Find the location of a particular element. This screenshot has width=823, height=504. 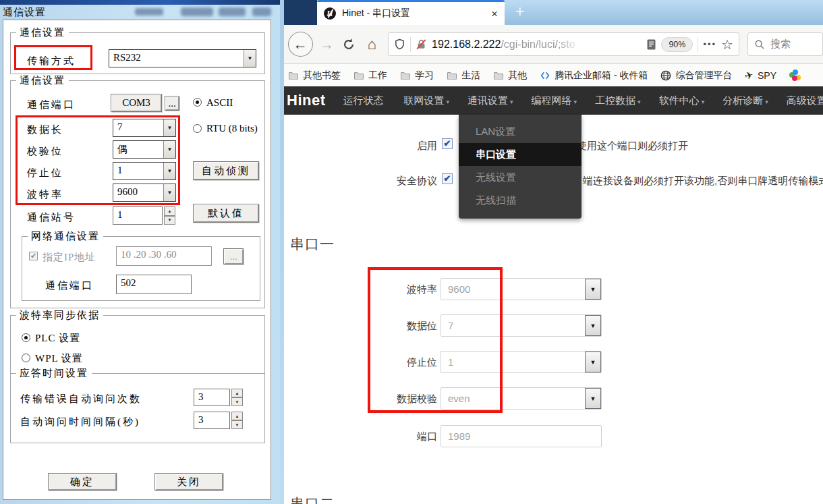

back-button: ← is located at coordinates (301, 45).